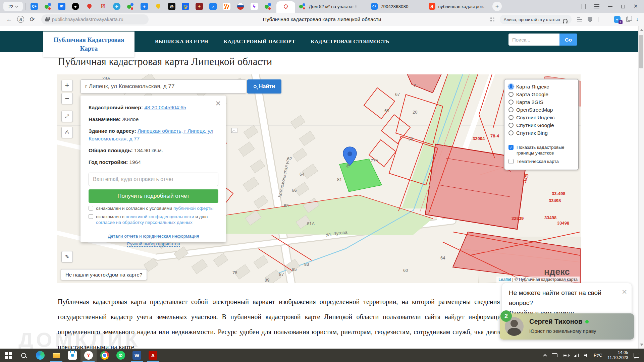 The image size is (644, 362). I want to click on page-scrollbar, so click(641, 187).